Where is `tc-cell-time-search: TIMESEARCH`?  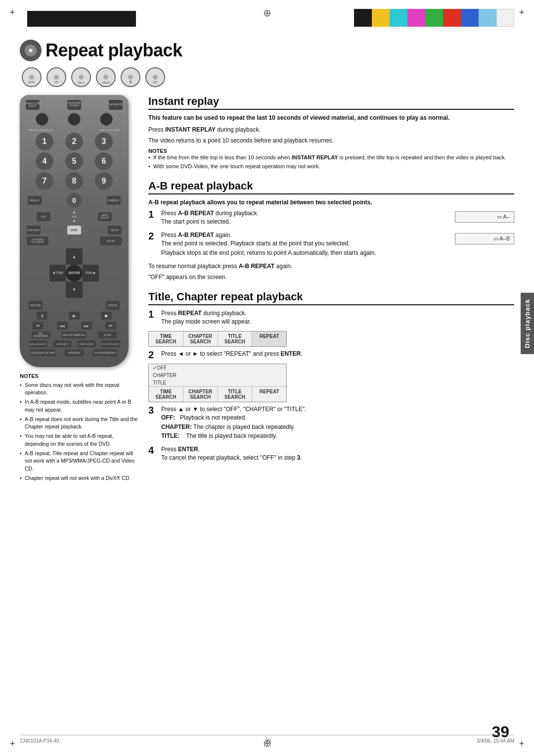
tc-cell-time-search: TIMESEARCH is located at coordinates (166, 339).